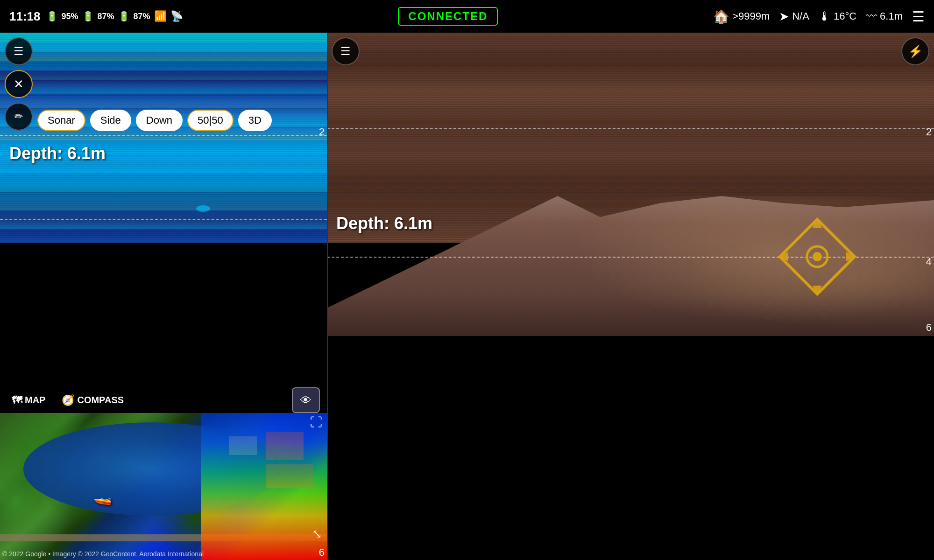 The height and width of the screenshot is (560, 934). I want to click on google-attribution: © 2022 Google • Imagery © 2022 GeoConten…, so click(103, 554).